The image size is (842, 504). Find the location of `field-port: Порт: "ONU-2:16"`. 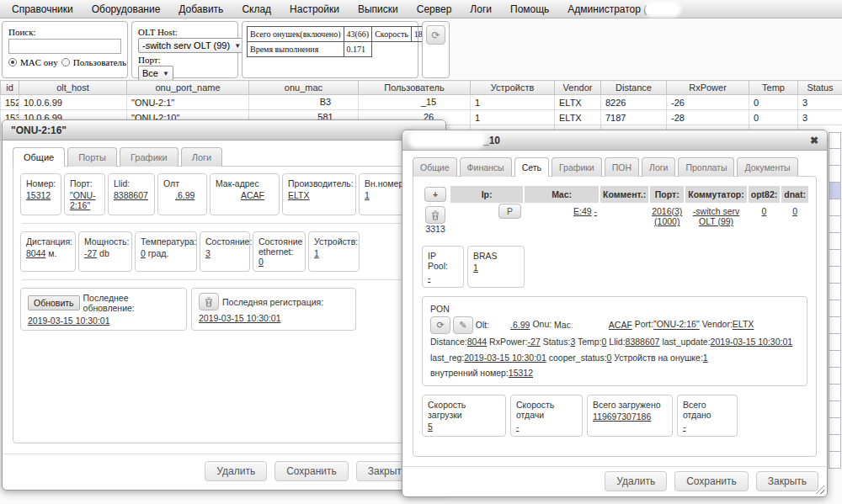

field-port: Порт: "ONU-2:16" is located at coordinates (84, 194).